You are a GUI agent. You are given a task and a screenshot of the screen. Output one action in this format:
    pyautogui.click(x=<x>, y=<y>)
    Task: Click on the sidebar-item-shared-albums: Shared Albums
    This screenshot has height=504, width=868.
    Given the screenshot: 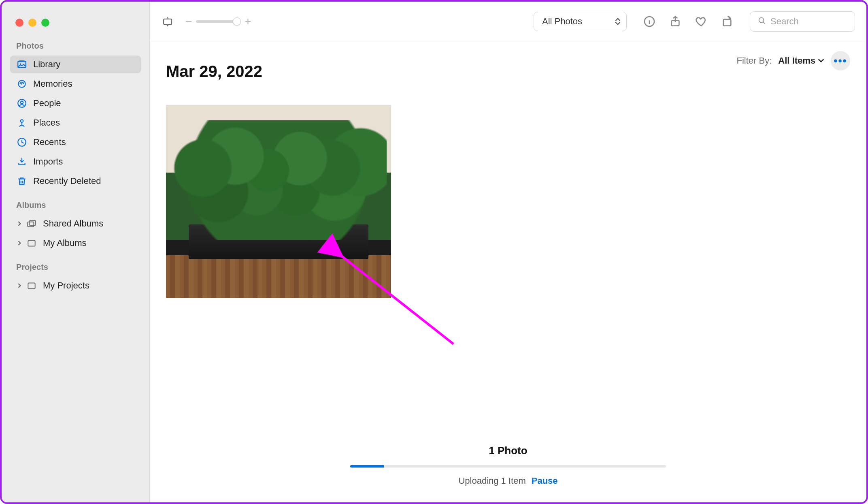 What is the action you would take?
    pyautogui.click(x=75, y=224)
    